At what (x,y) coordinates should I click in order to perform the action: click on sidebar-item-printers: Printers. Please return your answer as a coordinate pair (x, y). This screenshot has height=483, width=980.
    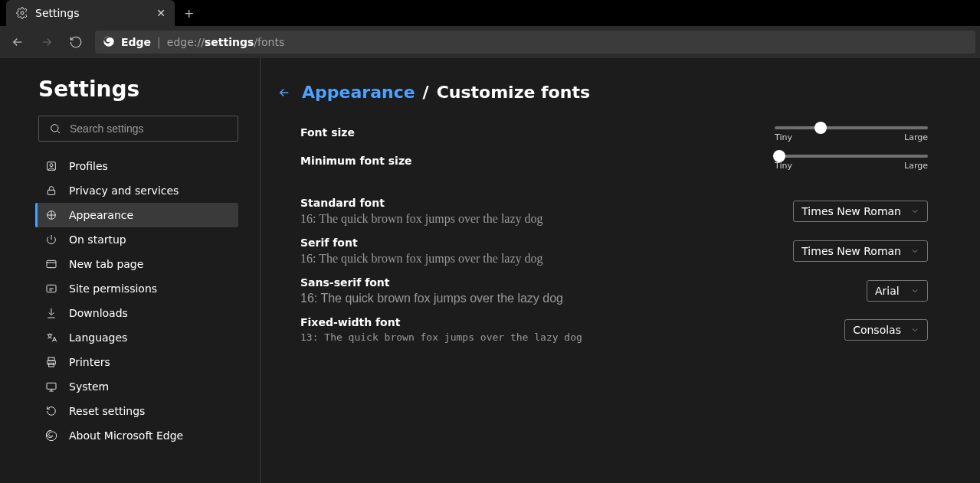
    Looking at the image, I should click on (136, 362).